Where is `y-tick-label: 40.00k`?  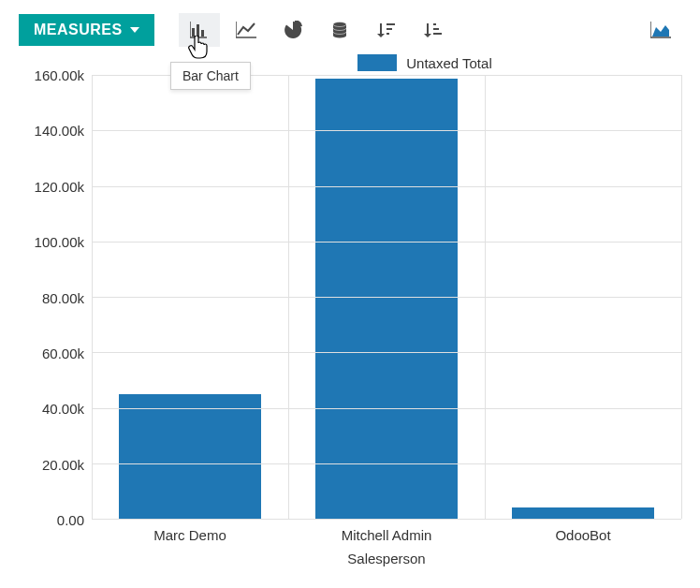 y-tick-label: 40.00k is located at coordinates (64, 408).